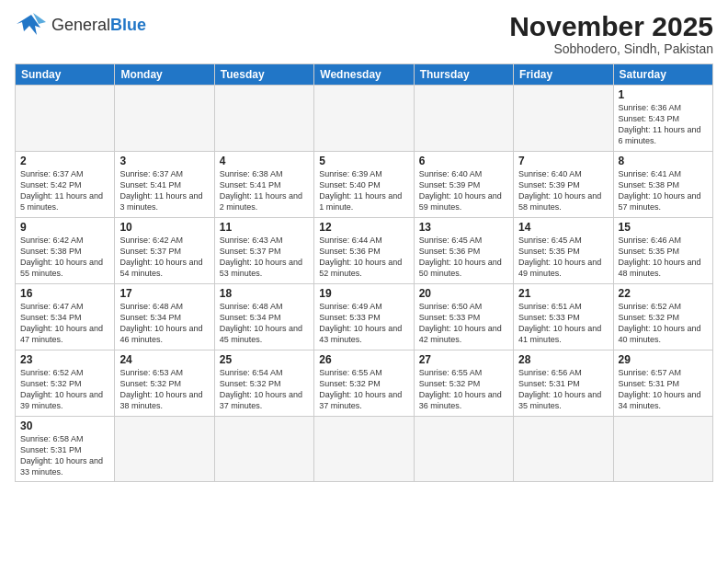 Image resolution: width=728 pixels, height=563 pixels. I want to click on day-info: Sunrise: 6:51 AMSunset: 5:33 PMDaylight:…, so click(563, 324).